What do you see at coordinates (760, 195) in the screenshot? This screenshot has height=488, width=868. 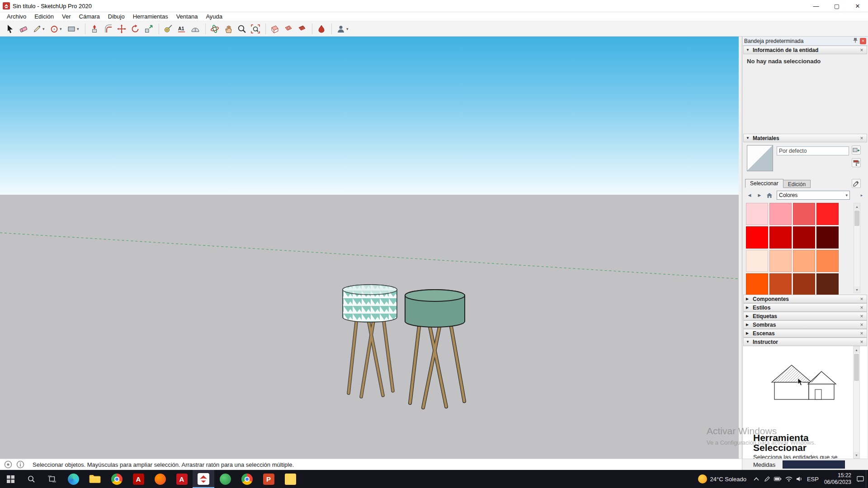 I see `forward-button: ▶` at bounding box center [760, 195].